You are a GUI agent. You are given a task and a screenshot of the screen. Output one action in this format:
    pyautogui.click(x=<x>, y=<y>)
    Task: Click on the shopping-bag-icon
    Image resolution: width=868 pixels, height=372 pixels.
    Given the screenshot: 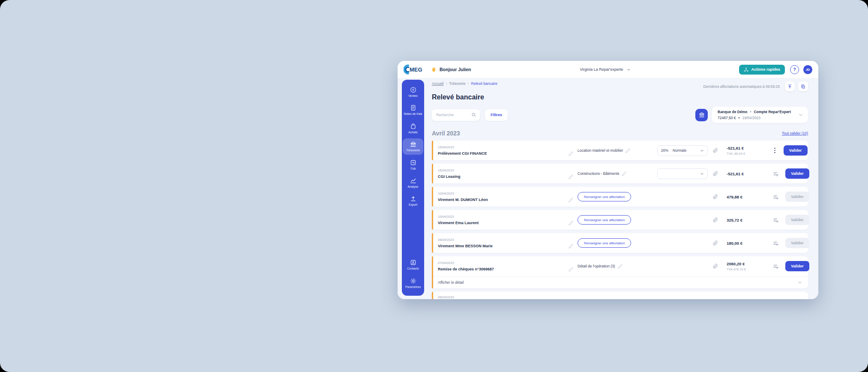 What is the action you would take?
    pyautogui.click(x=413, y=126)
    